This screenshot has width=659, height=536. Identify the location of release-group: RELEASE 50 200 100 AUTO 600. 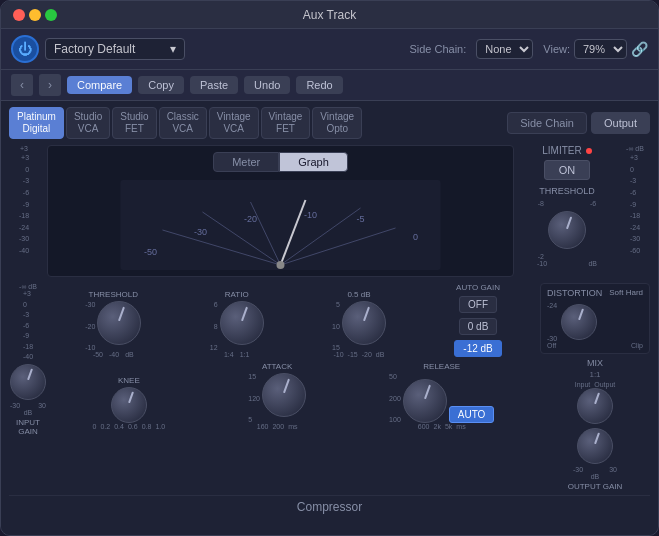
(442, 396).